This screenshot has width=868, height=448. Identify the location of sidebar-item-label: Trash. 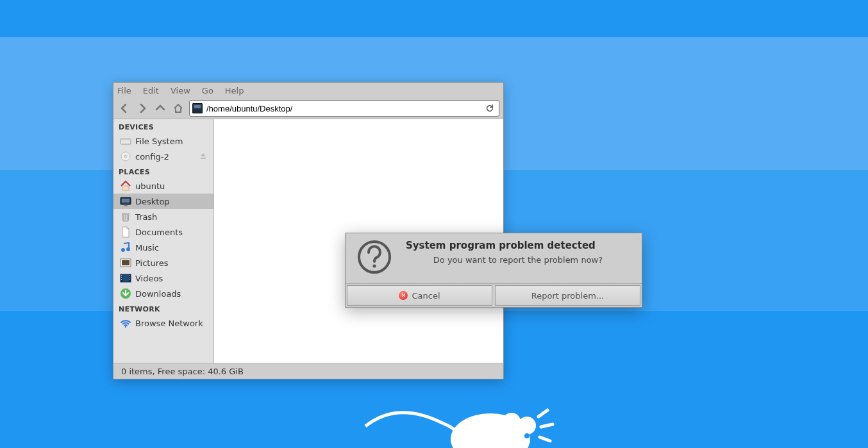
(146, 217).